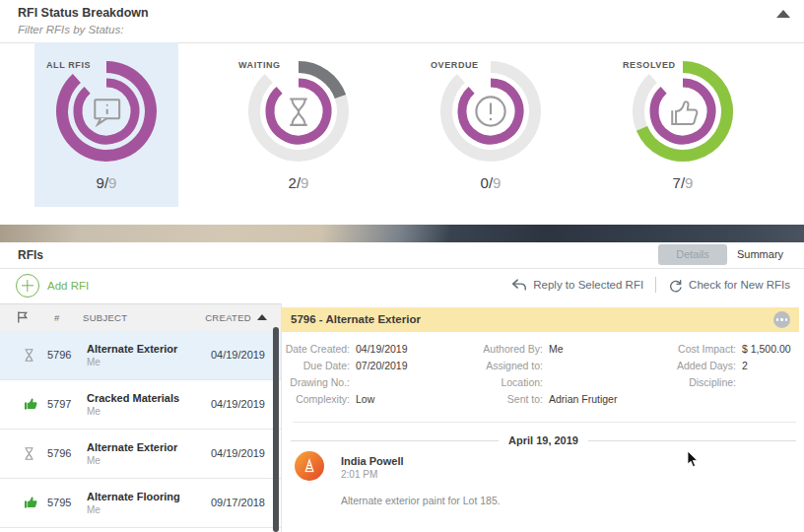 This screenshot has height=532, width=804. Describe the element at coordinates (382, 366) in the screenshot. I see `field-value: 07/20/2019` at that location.